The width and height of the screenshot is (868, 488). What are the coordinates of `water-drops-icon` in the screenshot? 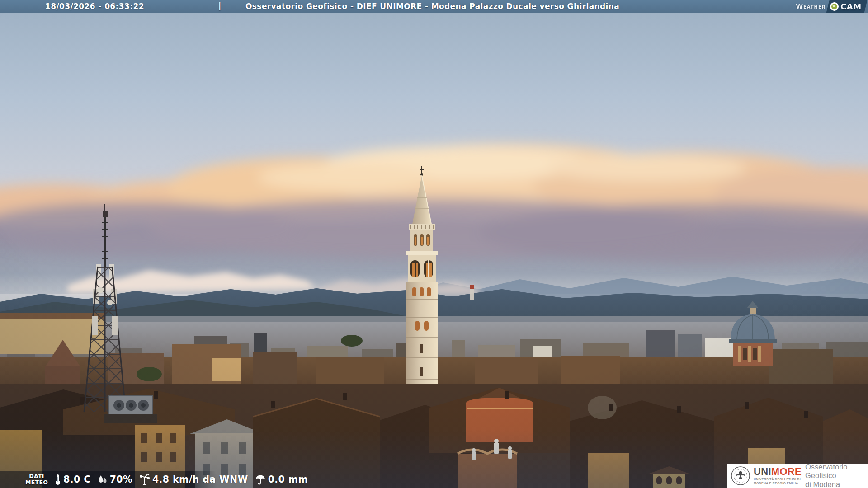 It's located at (103, 479).